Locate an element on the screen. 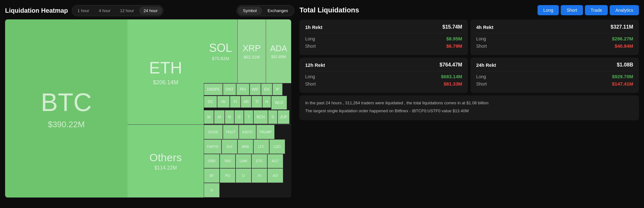 Image resolution: width=644 pixels, height=208 pixels. hm-tia: TI is located at coordinates (257, 102).